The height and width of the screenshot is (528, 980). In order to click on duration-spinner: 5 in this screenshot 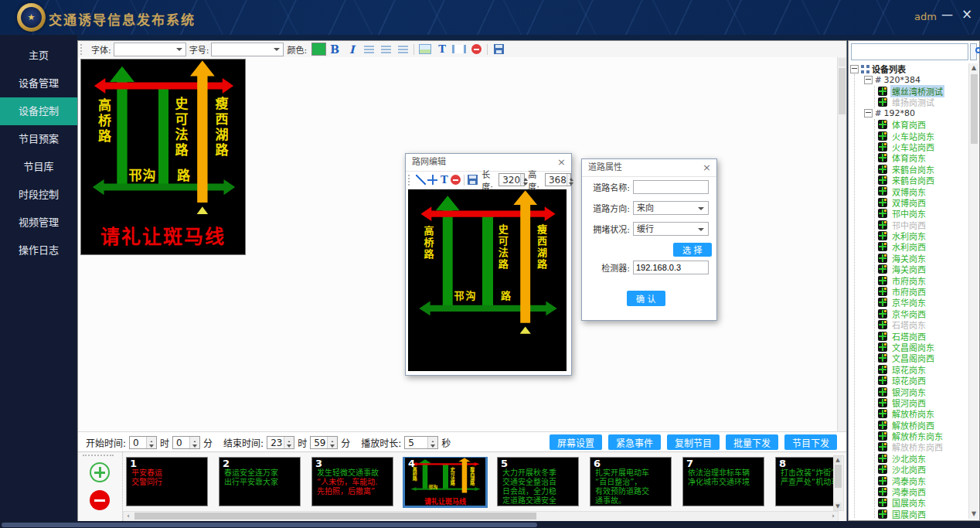, I will do `click(421, 442)`.